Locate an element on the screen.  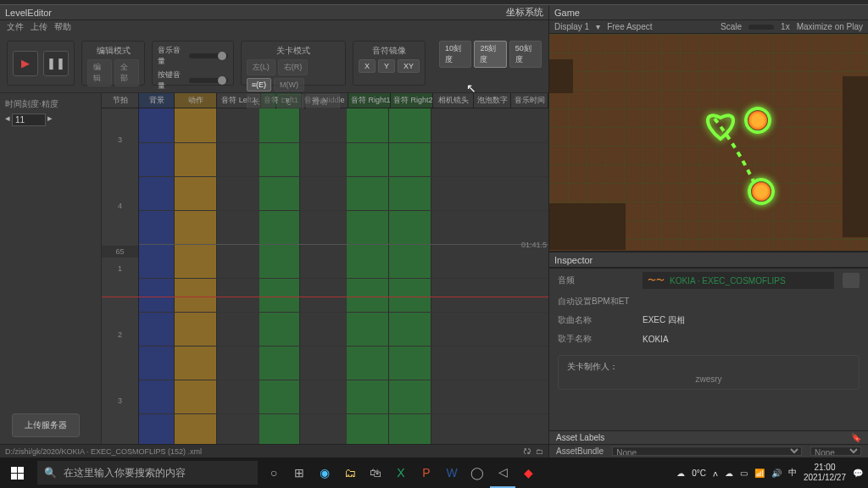
cortana-icon: ○ is located at coordinates (274, 473).